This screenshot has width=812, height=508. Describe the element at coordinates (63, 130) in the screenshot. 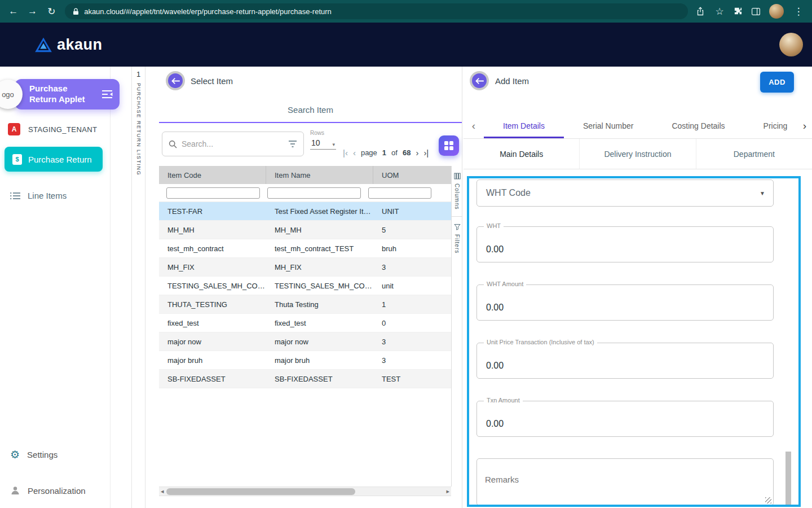

I see `tenant-name: STAGING_TENANT` at that location.